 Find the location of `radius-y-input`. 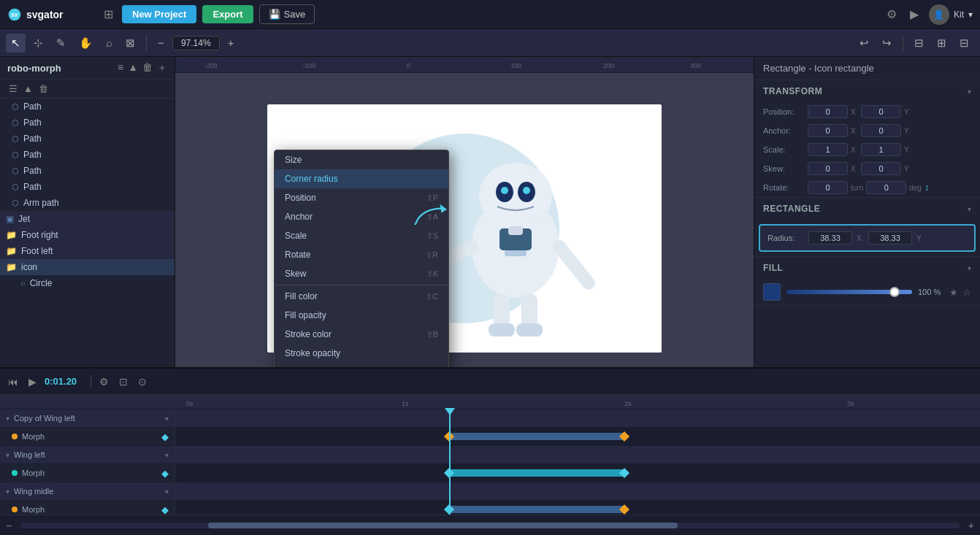

radius-y-input is located at coordinates (890, 238).